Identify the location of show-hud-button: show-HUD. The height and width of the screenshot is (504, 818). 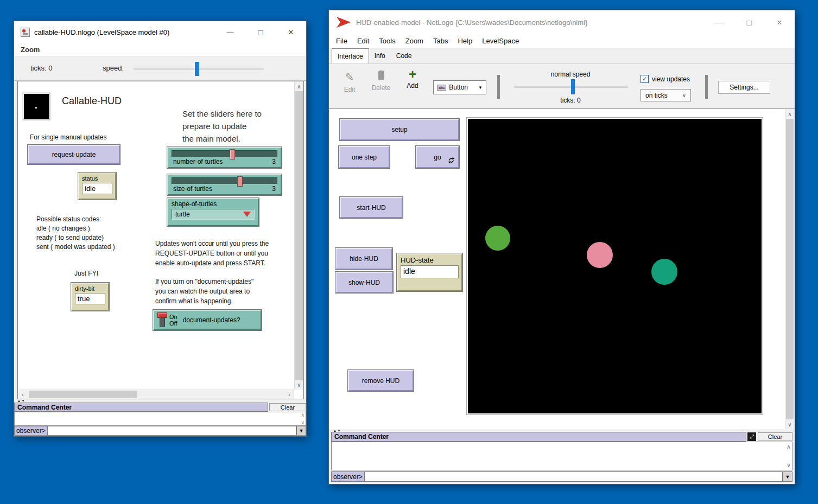
(364, 282).